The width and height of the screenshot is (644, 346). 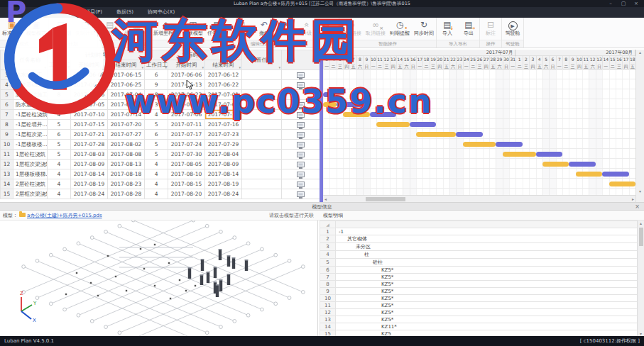 I want to click on detail-row-text: KZ11*, so click(x=487, y=327).